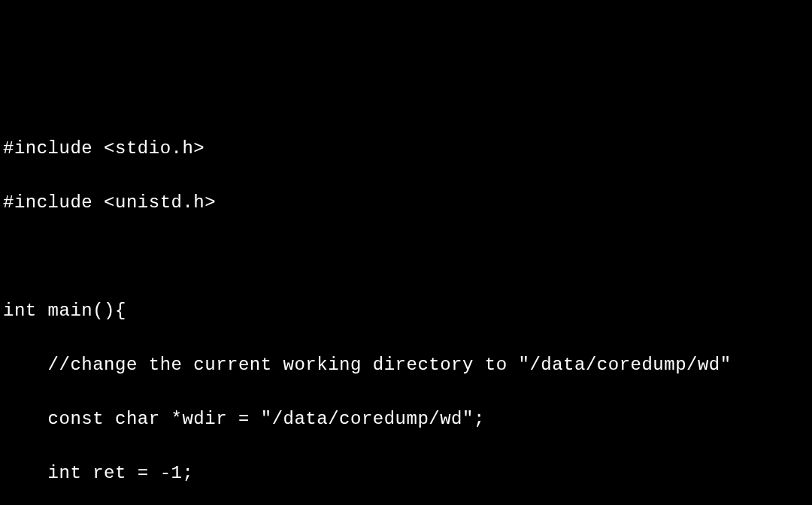 The width and height of the screenshot is (812, 505). What do you see at coordinates (406, 203) in the screenshot?
I see `code-line: #include <unistd.h>` at bounding box center [406, 203].